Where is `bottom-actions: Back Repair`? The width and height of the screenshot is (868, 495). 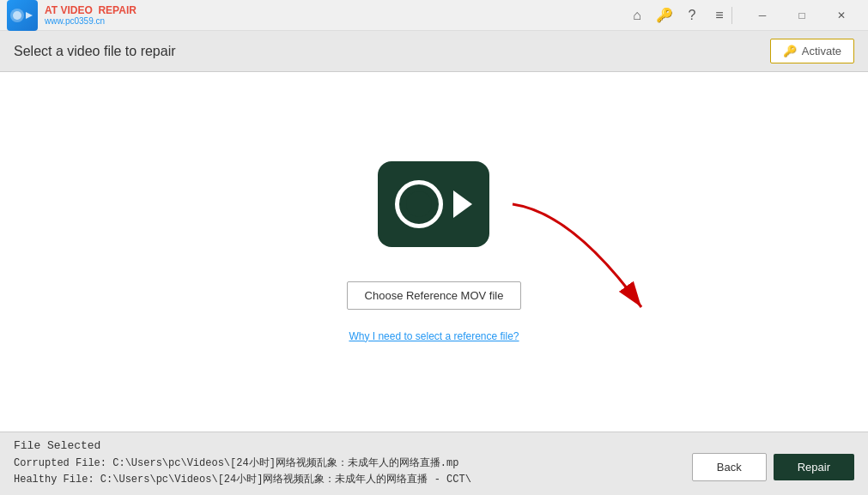
bottom-actions: Back Repair is located at coordinates (773, 467).